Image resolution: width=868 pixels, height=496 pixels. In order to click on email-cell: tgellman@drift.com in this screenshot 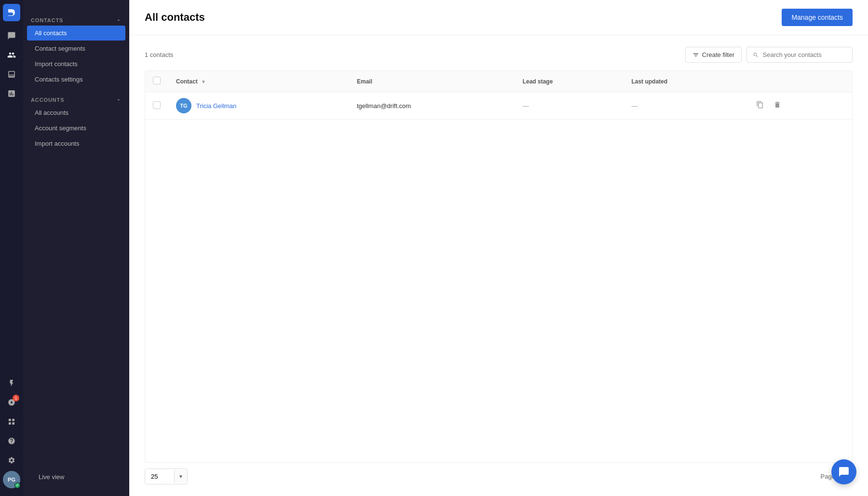, I will do `click(432, 106)`.